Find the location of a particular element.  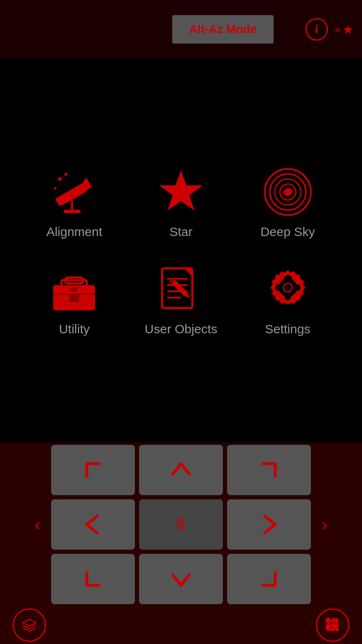

up-button is located at coordinates (181, 470).